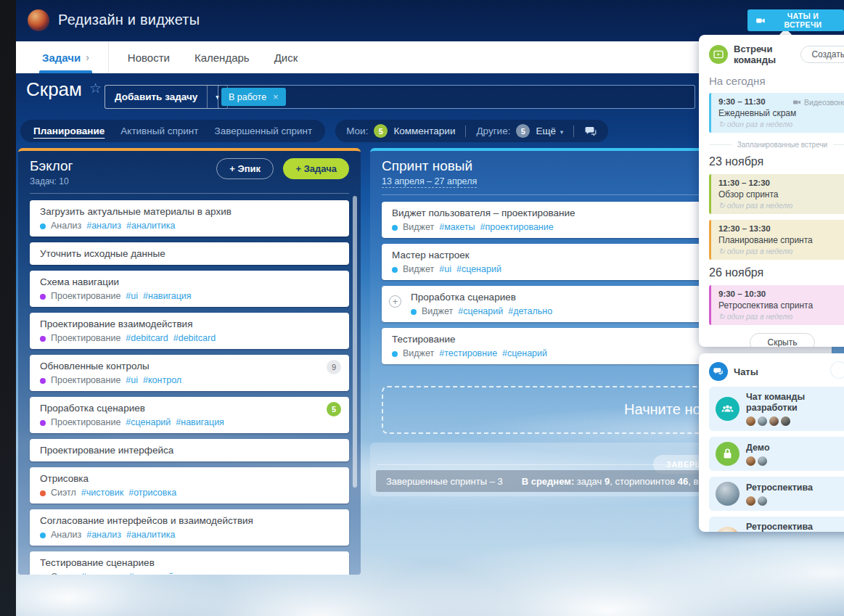 This screenshot has width=844, height=616. Describe the element at coordinates (430, 182) in the screenshot. I see `sprint-dates: 13 апреля – 27 апреля` at that location.